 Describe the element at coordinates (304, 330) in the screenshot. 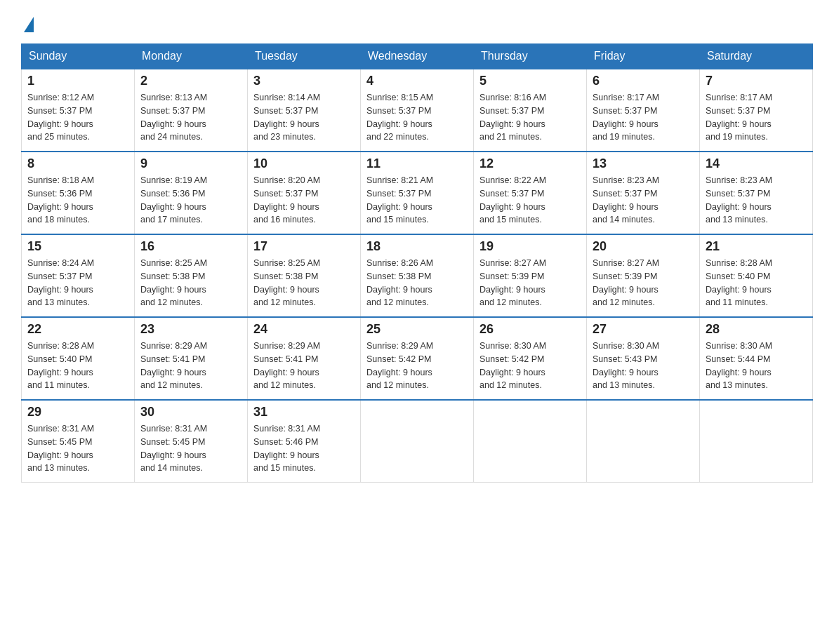

I see `day-number: 24` at that location.